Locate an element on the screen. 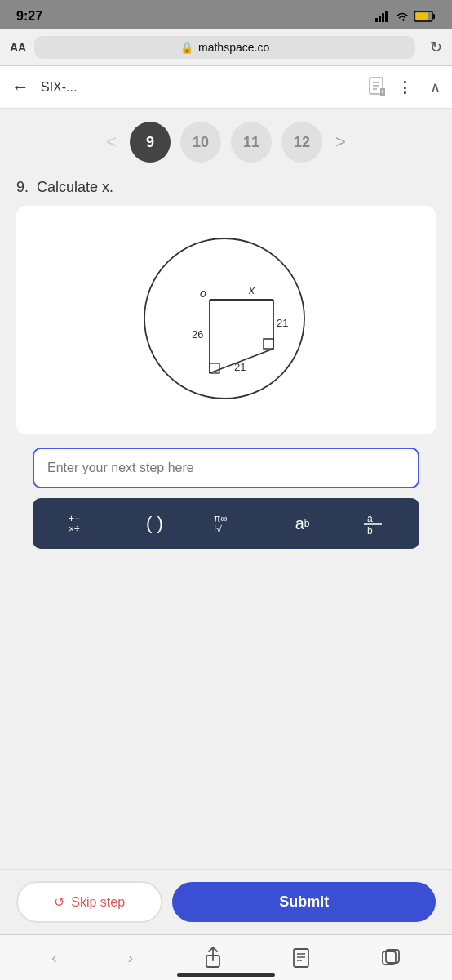  svg-text: a is located at coordinates (370, 519).